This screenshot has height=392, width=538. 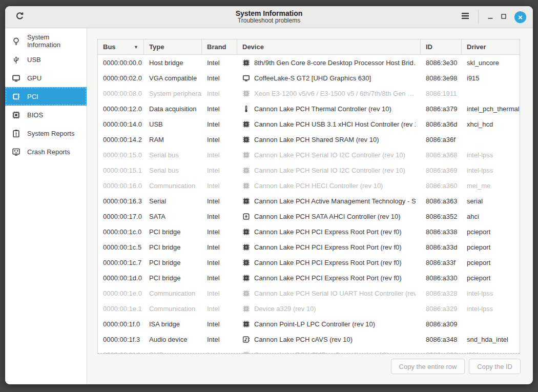 What do you see at coordinates (491, 353) in the screenshot?
I see `cell-driver: i801_smbus` at bounding box center [491, 353].